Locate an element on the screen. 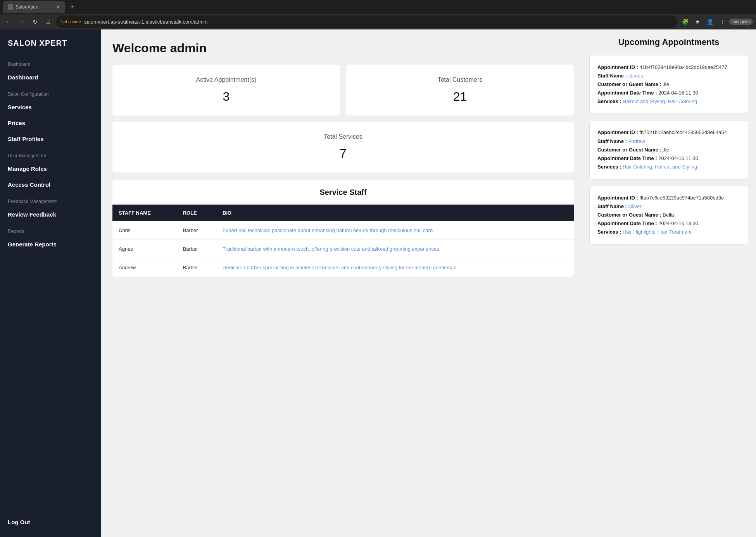 The height and width of the screenshot is (537, 756). page-title: Welcome admin is located at coordinates (343, 48).